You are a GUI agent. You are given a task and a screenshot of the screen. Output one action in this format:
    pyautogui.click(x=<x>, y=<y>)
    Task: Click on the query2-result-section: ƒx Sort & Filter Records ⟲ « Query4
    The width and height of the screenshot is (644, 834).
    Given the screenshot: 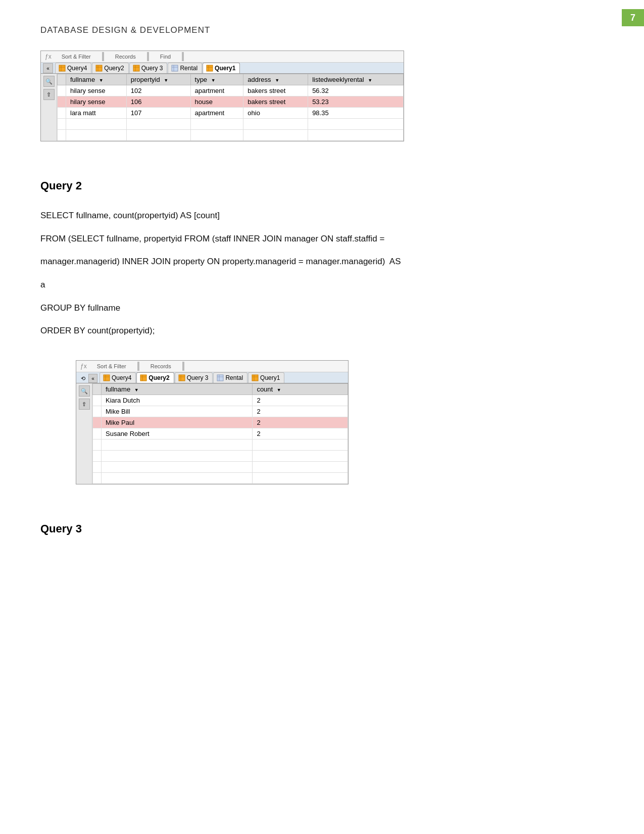 What is the action you would take?
    pyautogui.click(x=322, y=431)
    